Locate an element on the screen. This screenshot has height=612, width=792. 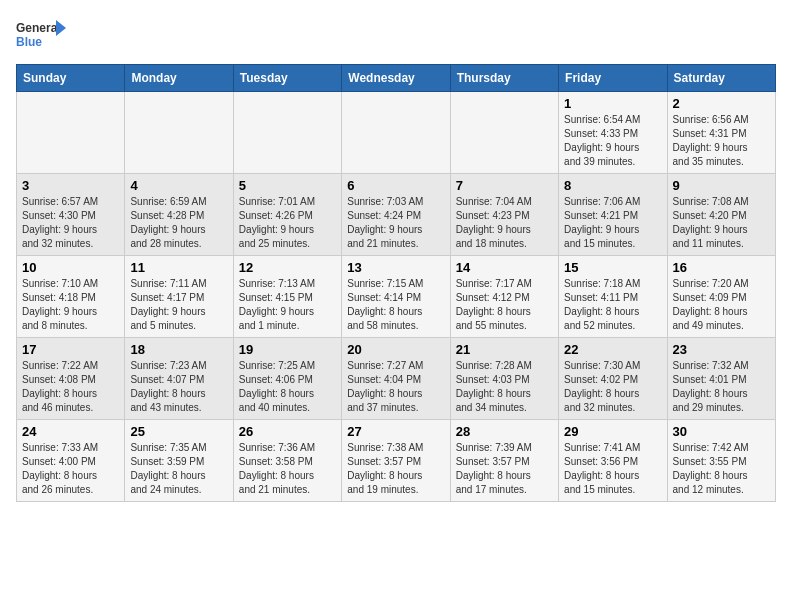
day-info: Sunrise: 7:03 AM Sunset: 4:24 PM Dayligh… is located at coordinates (396, 223).